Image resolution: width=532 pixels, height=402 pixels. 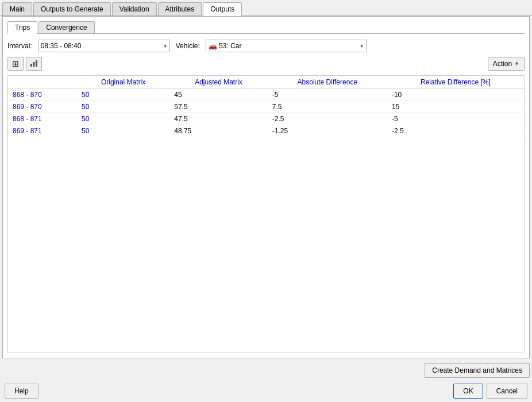 I want to click on help-button: Help, so click(x=22, y=391).